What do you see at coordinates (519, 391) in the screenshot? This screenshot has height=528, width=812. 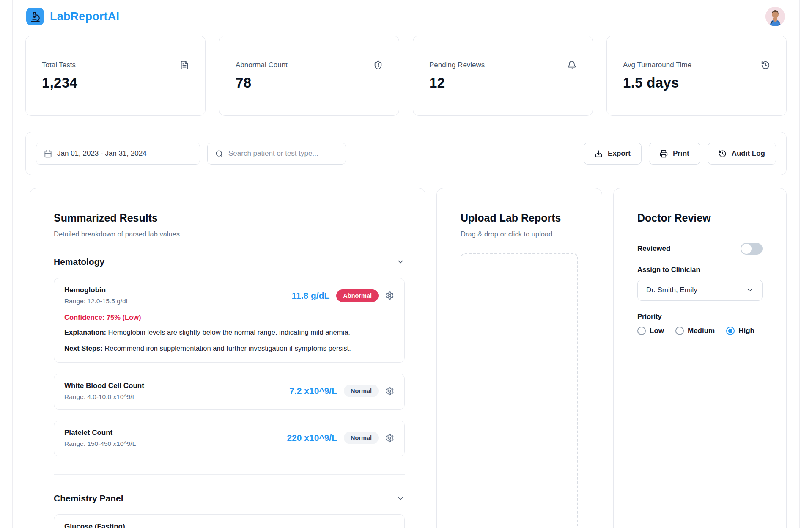 I see `upload-dropzone` at bounding box center [519, 391].